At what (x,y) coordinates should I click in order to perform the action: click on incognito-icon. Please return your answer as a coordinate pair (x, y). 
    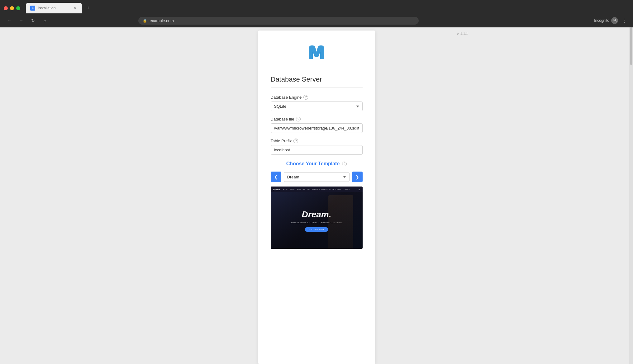
    Looking at the image, I should click on (615, 21).